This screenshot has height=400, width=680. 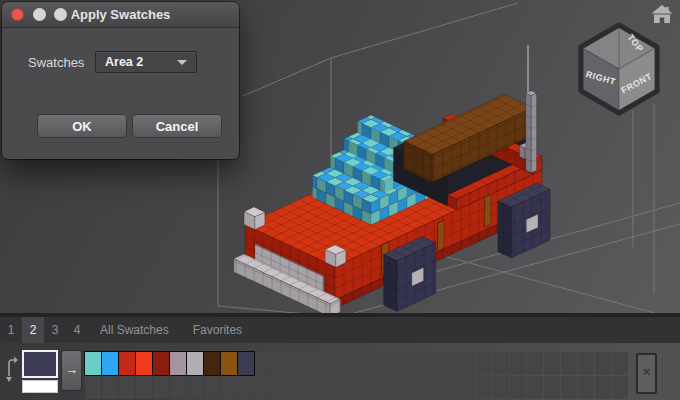 I want to click on tab-favorites: Favorites, so click(x=218, y=330).